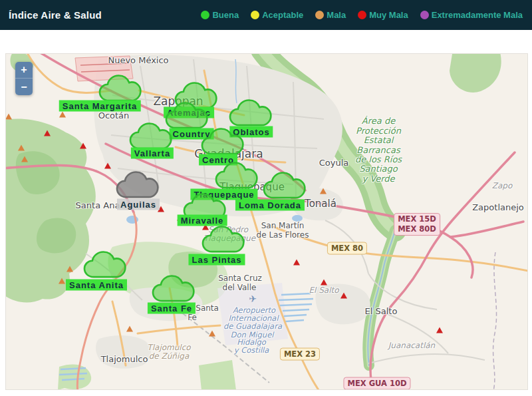 The height and width of the screenshot is (396, 532). What do you see at coordinates (24, 71) in the screenshot?
I see `zoom-in-button: +` at bounding box center [24, 71].